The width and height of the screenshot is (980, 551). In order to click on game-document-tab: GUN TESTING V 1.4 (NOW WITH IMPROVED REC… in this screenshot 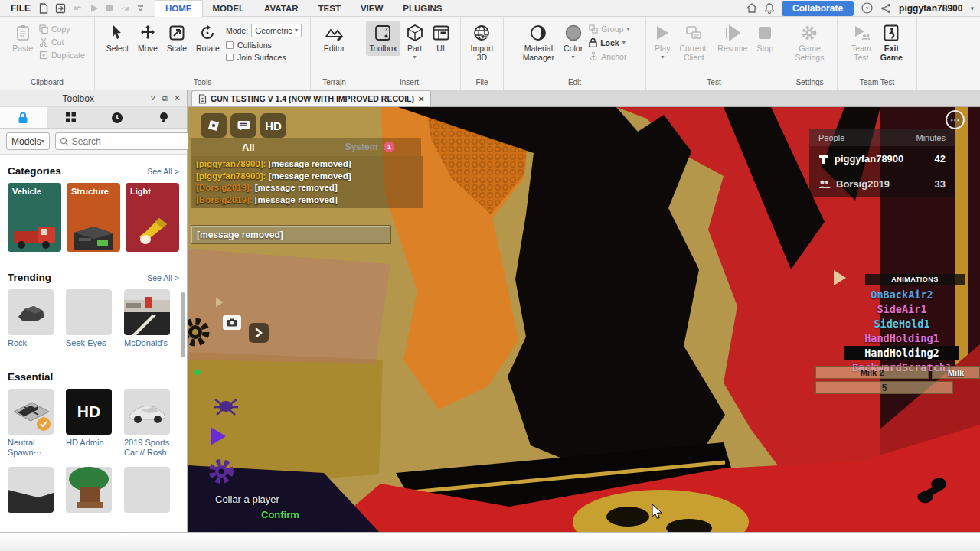, I will do `click(311, 98)`.